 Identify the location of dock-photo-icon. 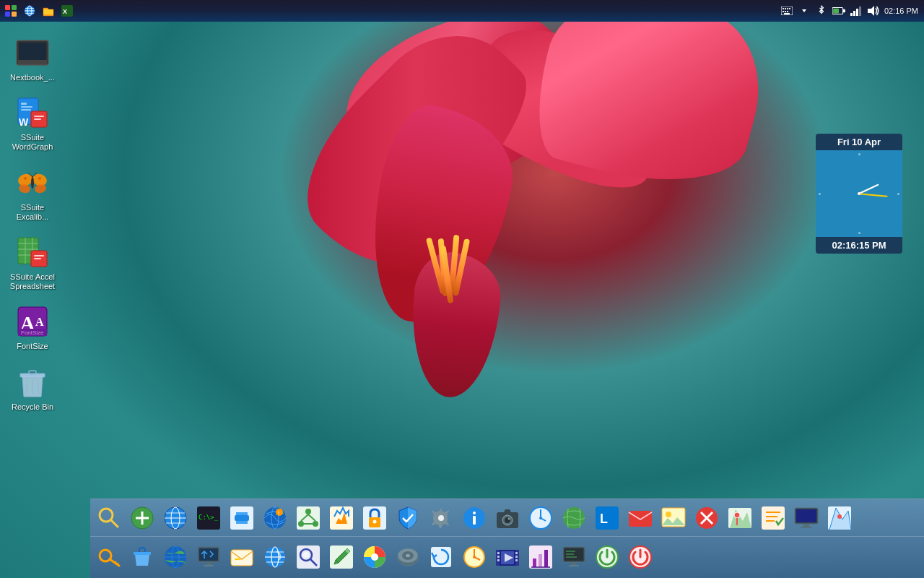
(674, 518).